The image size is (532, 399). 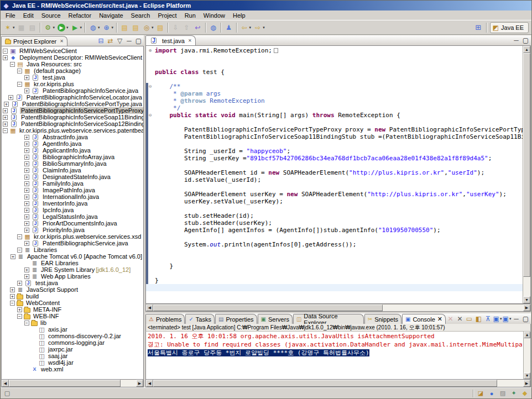 I want to click on web-browser-icon: ⊕▾, so click(x=108, y=28).